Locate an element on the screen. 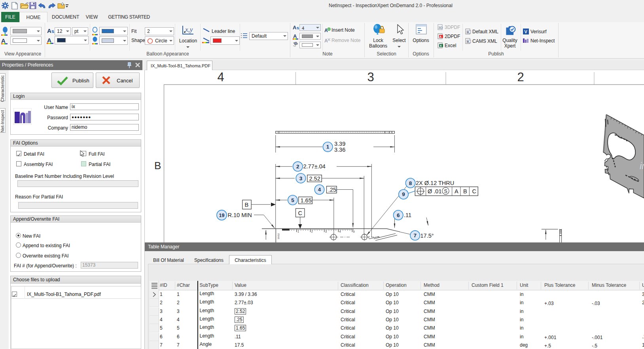 The width and height of the screenshot is (644, 349). svg-text: X is located at coordinates (441, 46).